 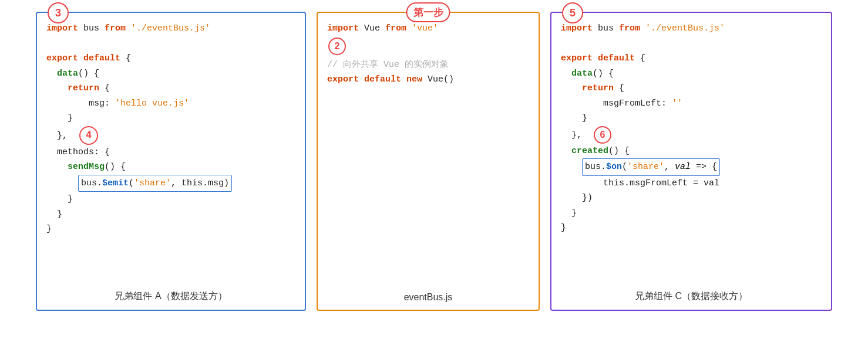 What do you see at coordinates (428, 29) in the screenshot?
I see `code-b: import Vue from 'vue'` at bounding box center [428, 29].